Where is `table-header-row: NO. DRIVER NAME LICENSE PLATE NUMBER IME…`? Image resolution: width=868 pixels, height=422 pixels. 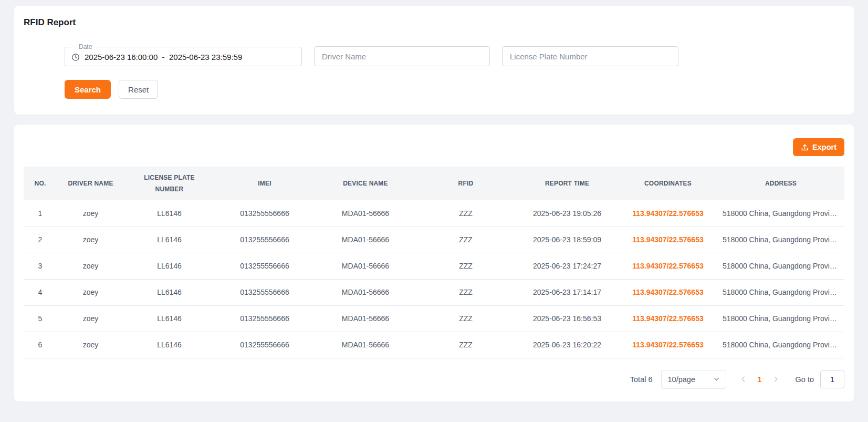 table-header-row: NO. DRIVER NAME LICENSE PLATE NUMBER IME… is located at coordinates (434, 183).